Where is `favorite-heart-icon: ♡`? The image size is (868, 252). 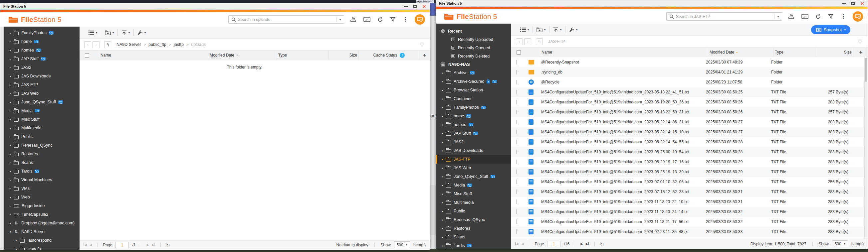
favorite-heart-icon: ♡ is located at coordinates (422, 45).